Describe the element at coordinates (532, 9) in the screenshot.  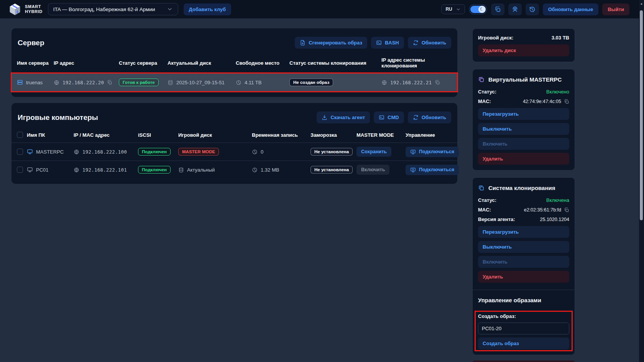
I see `history-button` at that location.